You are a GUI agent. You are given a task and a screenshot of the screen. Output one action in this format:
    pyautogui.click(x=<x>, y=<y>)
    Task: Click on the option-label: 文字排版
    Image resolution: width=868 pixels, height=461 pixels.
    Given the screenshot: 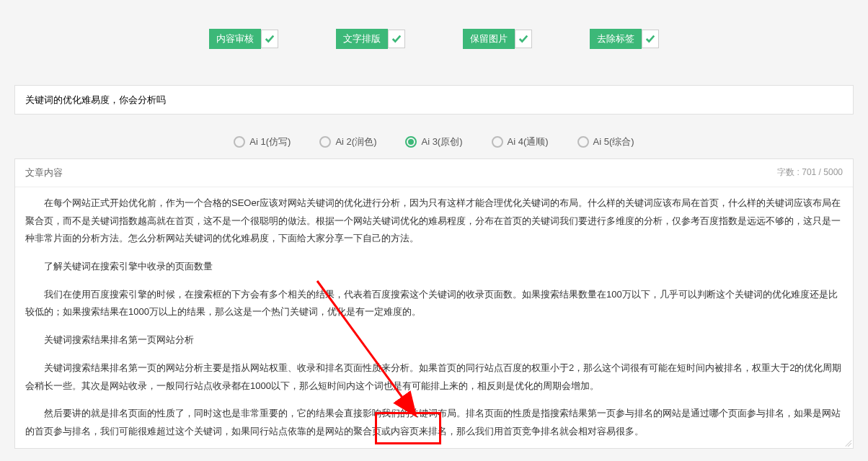 What is the action you would take?
    pyautogui.click(x=362, y=39)
    